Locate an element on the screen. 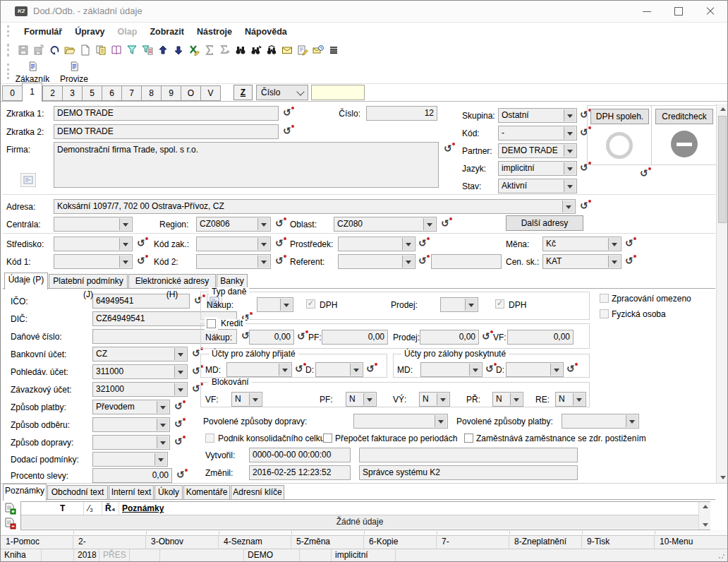  tab-obchodni-text: Obchodní text is located at coordinates (78, 493).